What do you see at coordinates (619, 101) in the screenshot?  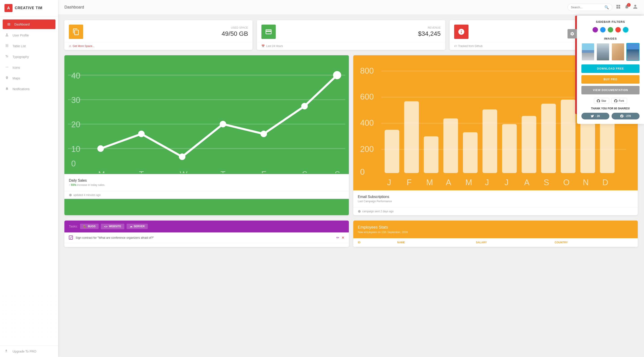 I see `fork-button: Fork` at bounding box center [619, 101].